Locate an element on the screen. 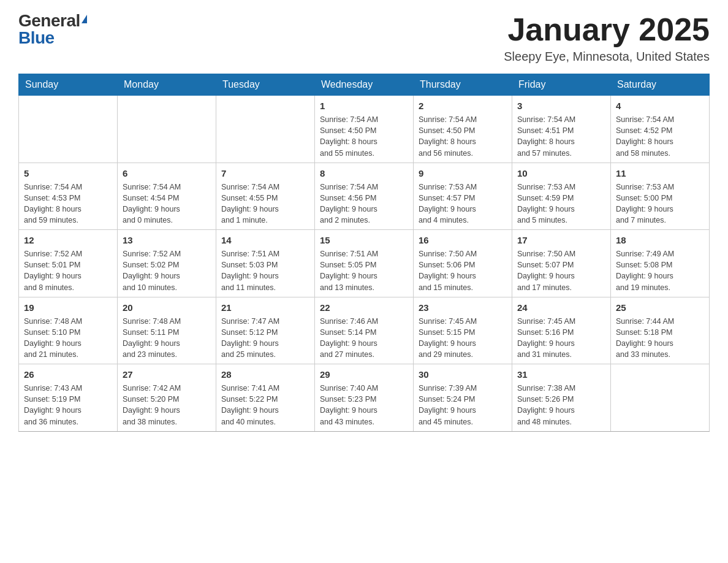 Image resolution: width=728 pixels, height=563 pixels. day-info: Sunrise: 7:52 AM Sunset: 5:01 PM Dayligh… is located at coordinates (68, 271).